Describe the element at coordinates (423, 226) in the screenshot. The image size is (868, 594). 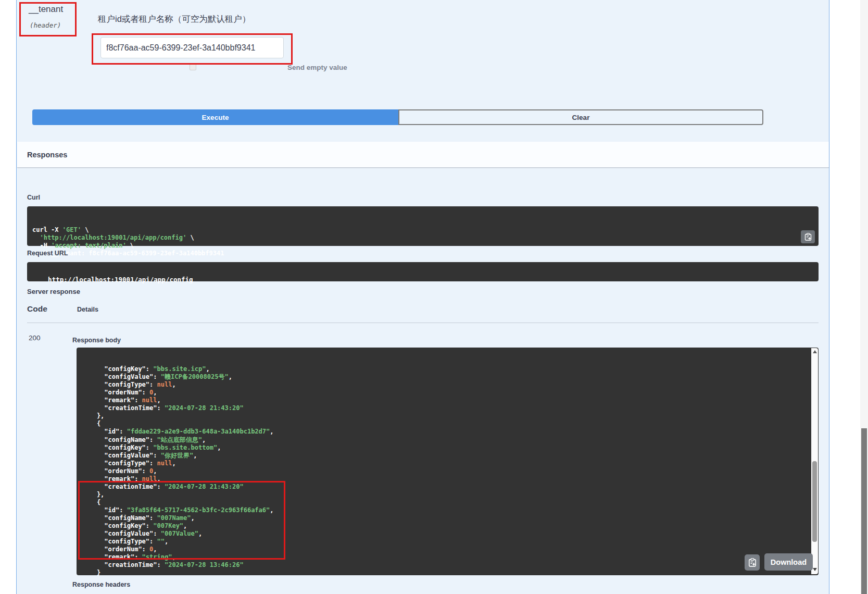
I see `curl-code-block: curl -X 'GET' \ 'http://localhost:19001/…` at that location.